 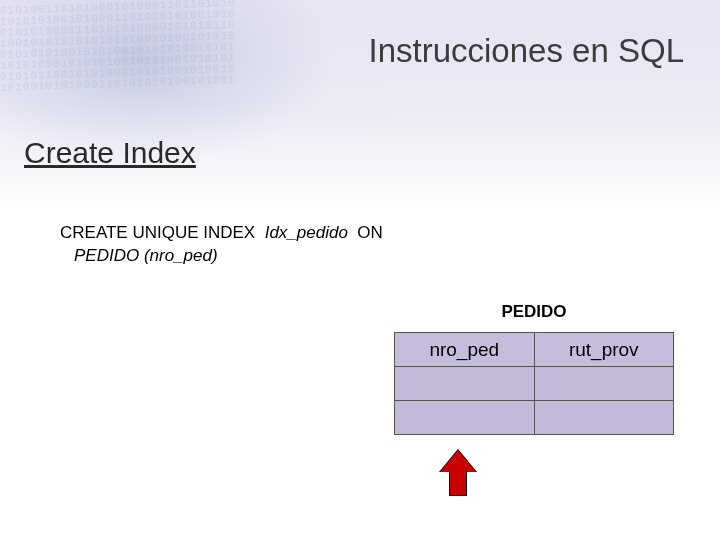 What do you see at coordinates (222, 234) in the screenshot?
I see `code-line-1: CREATE UNIQUE INDEX Idx_pedido ON` at bounding box center [222, 234].